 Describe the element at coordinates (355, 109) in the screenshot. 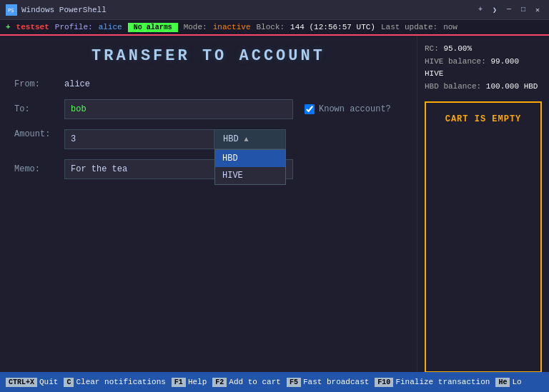

I see `known-account-label: Known account?` at that location.